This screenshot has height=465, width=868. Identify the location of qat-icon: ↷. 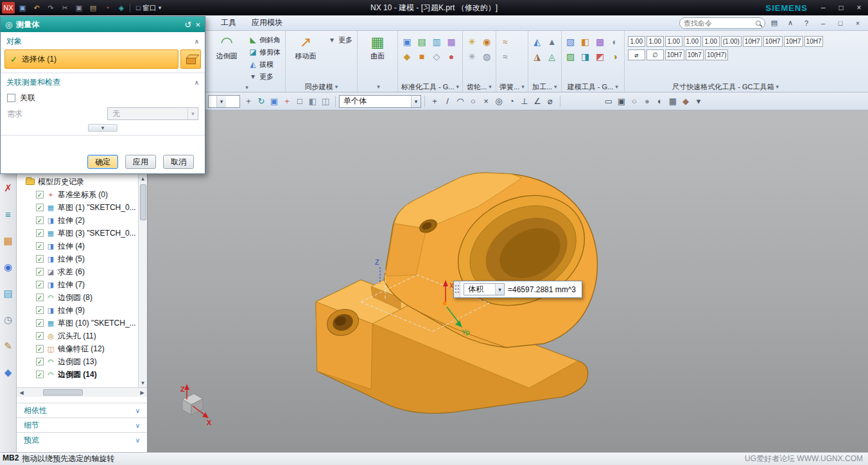
(51, 8).